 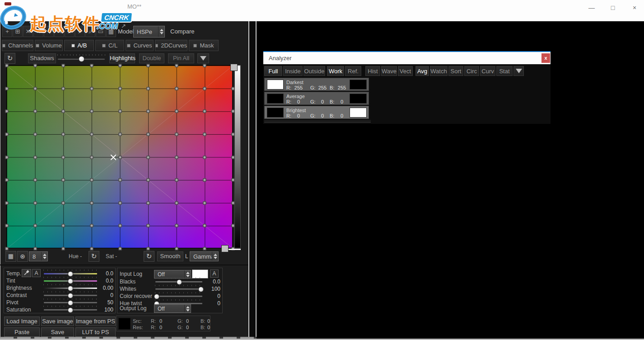 What do you see at coordinates (546, 58) in the screenshot?
I see `analyzer-close-button: x` at bounding box center [546, 58].